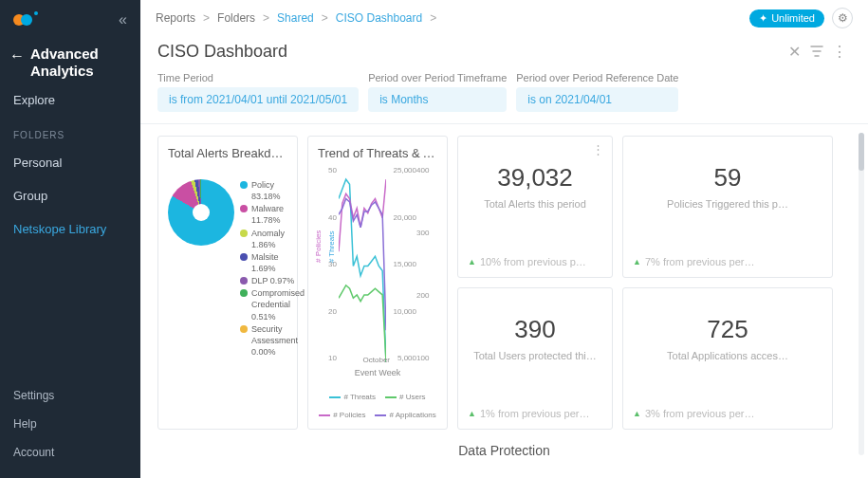 The image size is (868, 478). Describe the element at coordinates (598, 100) in the screenshot. I see `filter-chip-pop-reference: is on 2021/04/01` at that location.